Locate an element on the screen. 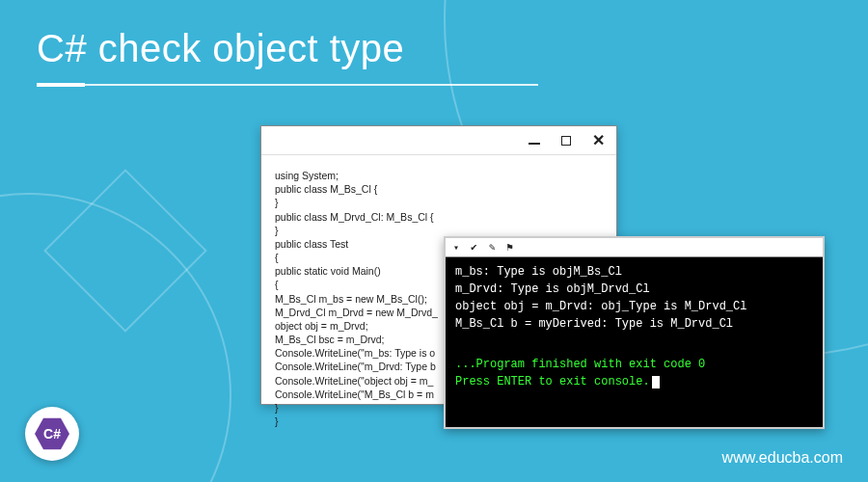 This screenshot has width=868, height=482. dropdown-icon: ▾ is located at coordinates (456, 248).